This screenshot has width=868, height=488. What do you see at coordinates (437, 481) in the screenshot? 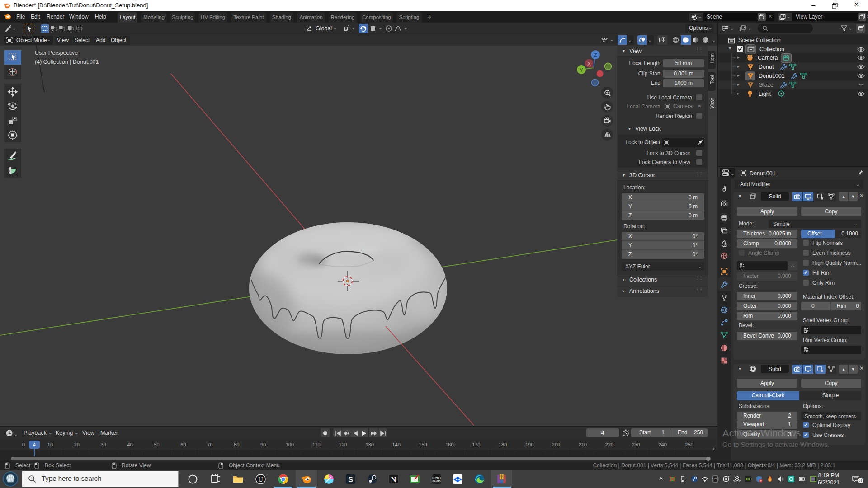
I see `svg-text: GAMES` at bounding box center [437, 481].